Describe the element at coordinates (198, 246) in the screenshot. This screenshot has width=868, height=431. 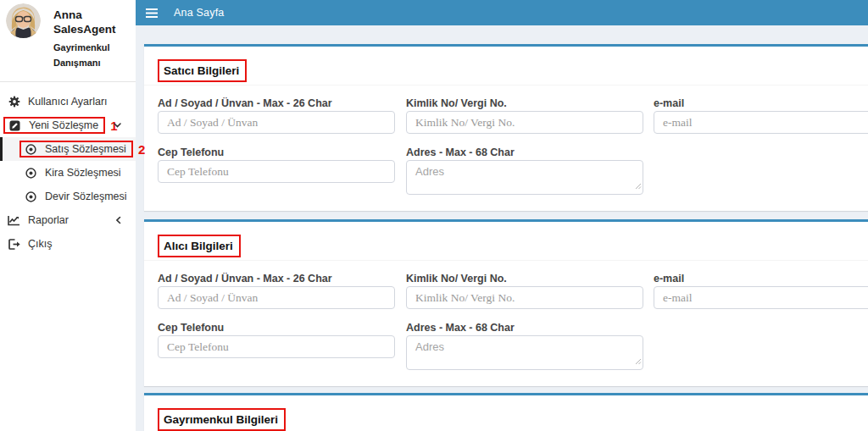
I see `section-title: Alıcı Bilgileri` at that location.